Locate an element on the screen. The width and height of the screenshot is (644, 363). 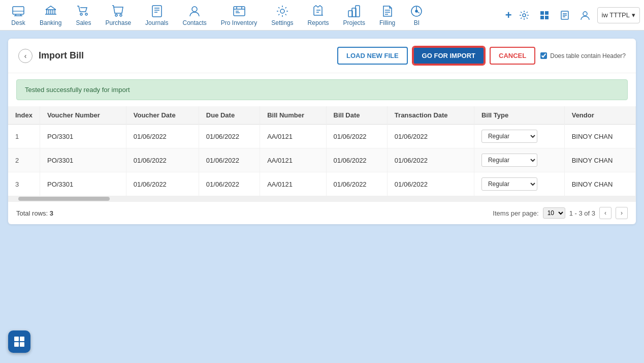
table-header-checkbox is located at coordinates (543, 56).